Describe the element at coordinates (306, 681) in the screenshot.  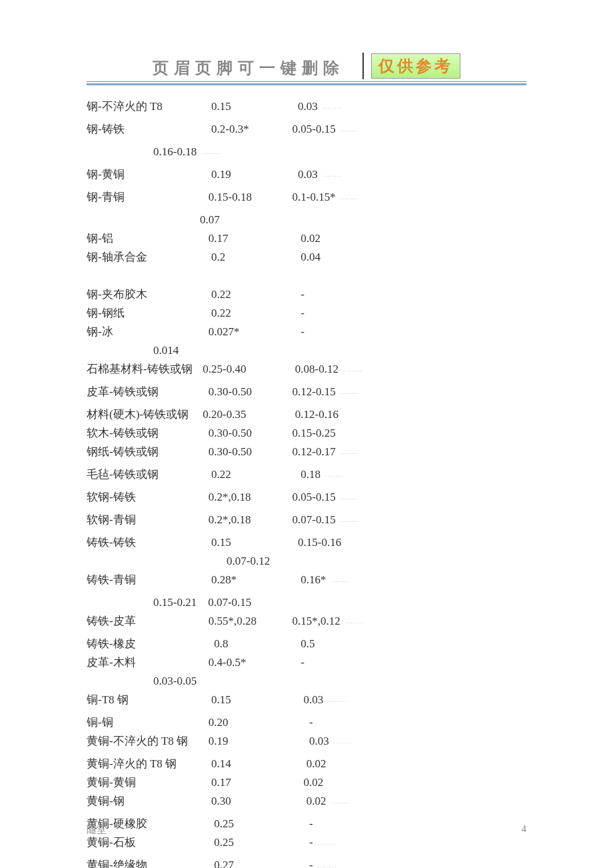
I see `table-row: 0.03-0.05` at that location.